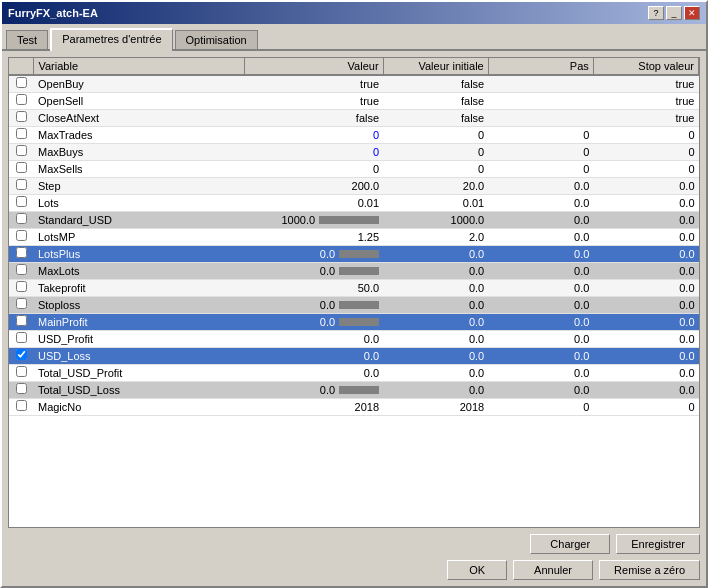 This screenshot has height=588, width=708. Describe the element at coordinates (354, 288) in the screenshot. I see `table-row: Takeprofit50.00.00.00.0` at that location.